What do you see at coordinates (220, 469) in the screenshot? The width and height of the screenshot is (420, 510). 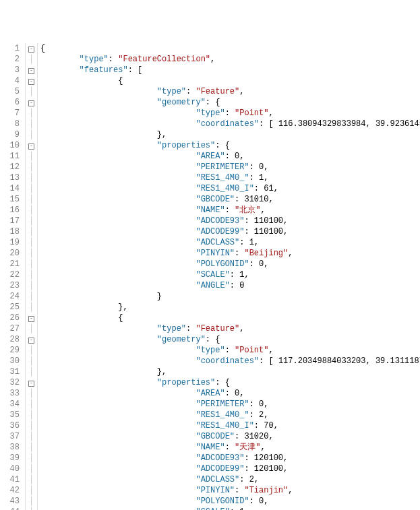 I see `token-key: "ADCODE99"` at bounding box center [220, 469].